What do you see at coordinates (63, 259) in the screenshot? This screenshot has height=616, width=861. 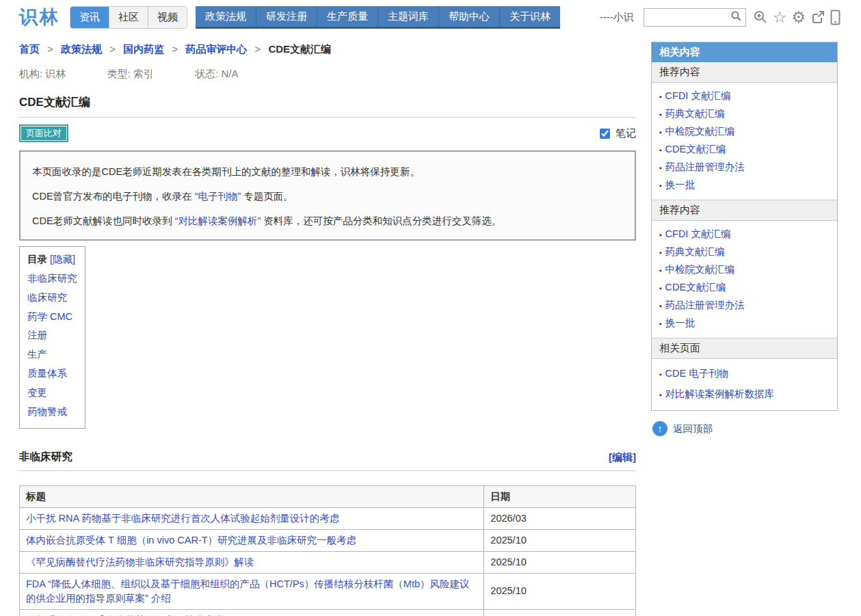 I see `toc-hide-link: [隐藏]` at bounding box center [63, 259].